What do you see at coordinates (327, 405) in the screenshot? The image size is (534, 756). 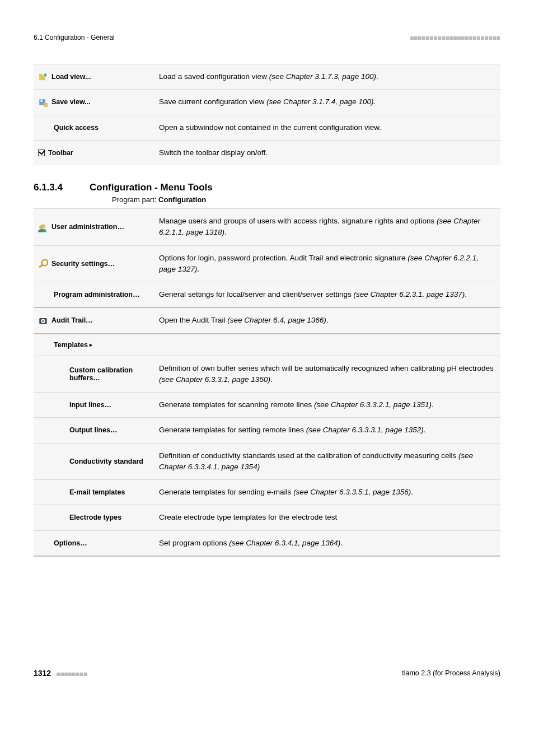 I see `menu-desc: Generate templates for scanning remote l…` at bounding box center [327, 405].